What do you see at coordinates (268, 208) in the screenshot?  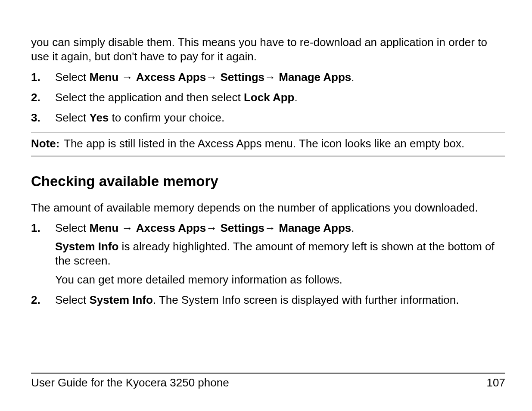 I see `section-paragraph: The amount of available memory depends o…` at bounding box center [268, 208].